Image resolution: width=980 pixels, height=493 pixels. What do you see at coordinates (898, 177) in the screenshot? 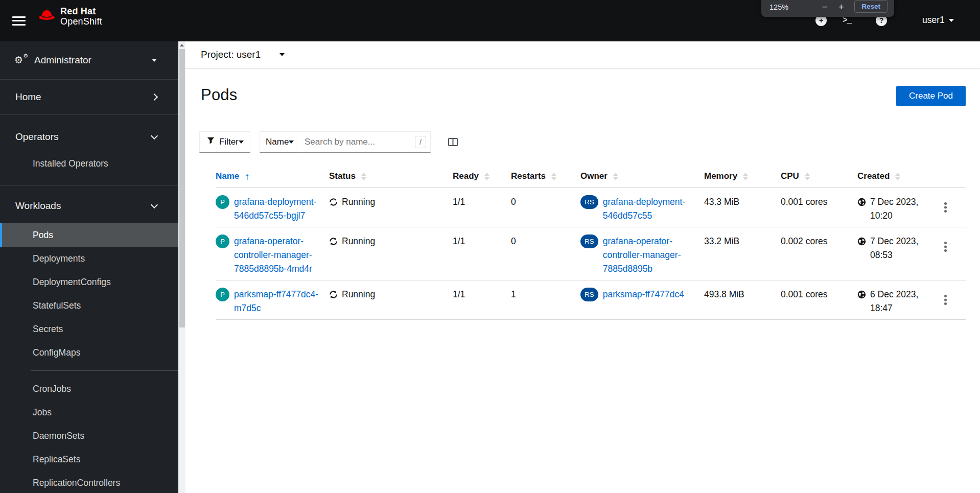
I see `column-header-created: Created` at bounding box center [898, 177].